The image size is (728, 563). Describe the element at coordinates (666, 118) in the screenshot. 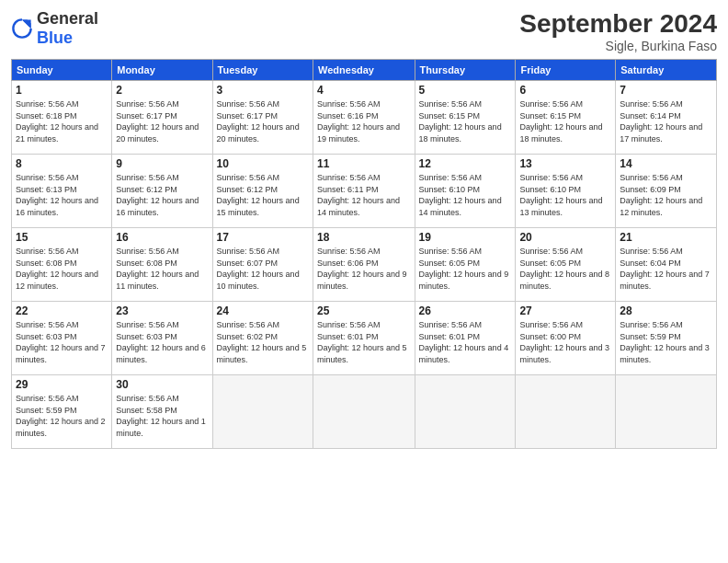

I see `day-cell-7: 7Sunrise: 5:56 AM Sunset: 6:14 PM Daylig…` at that location.